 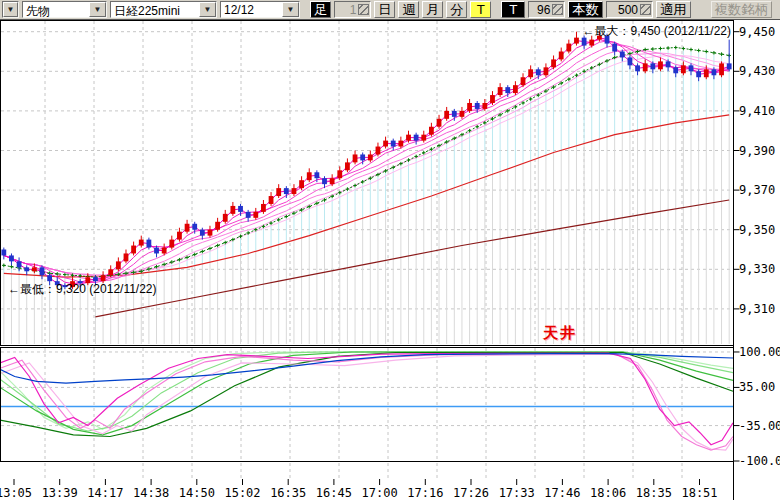 What do you see at coordinates (242, 493) in the screenshot?
I see `time-axis-label: 15:02` at bounding box center [242, 493].